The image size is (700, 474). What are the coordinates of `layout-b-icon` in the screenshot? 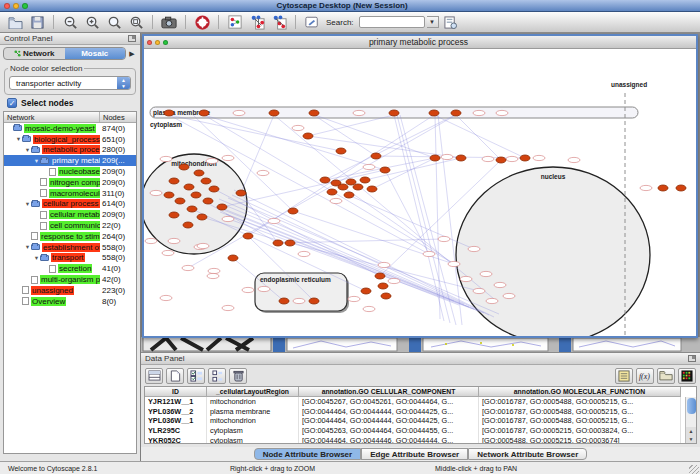 It's located at (279, 22).